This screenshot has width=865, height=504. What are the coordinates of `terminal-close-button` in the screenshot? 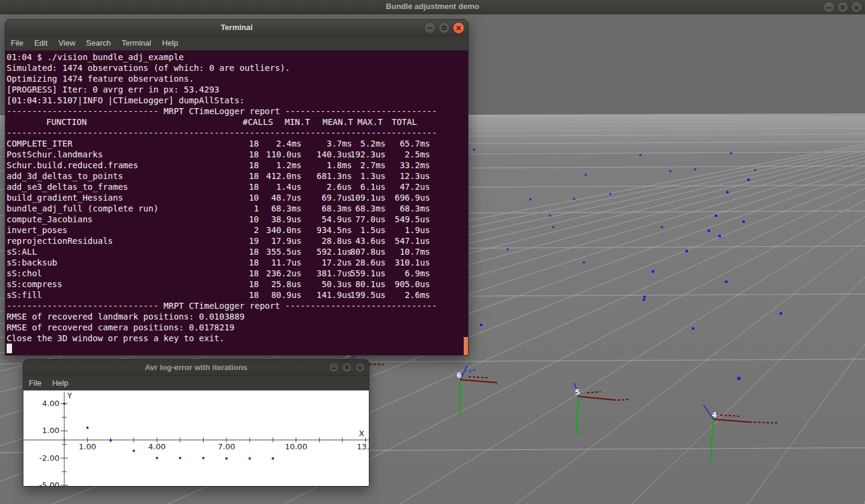 It's located at (459, 28).